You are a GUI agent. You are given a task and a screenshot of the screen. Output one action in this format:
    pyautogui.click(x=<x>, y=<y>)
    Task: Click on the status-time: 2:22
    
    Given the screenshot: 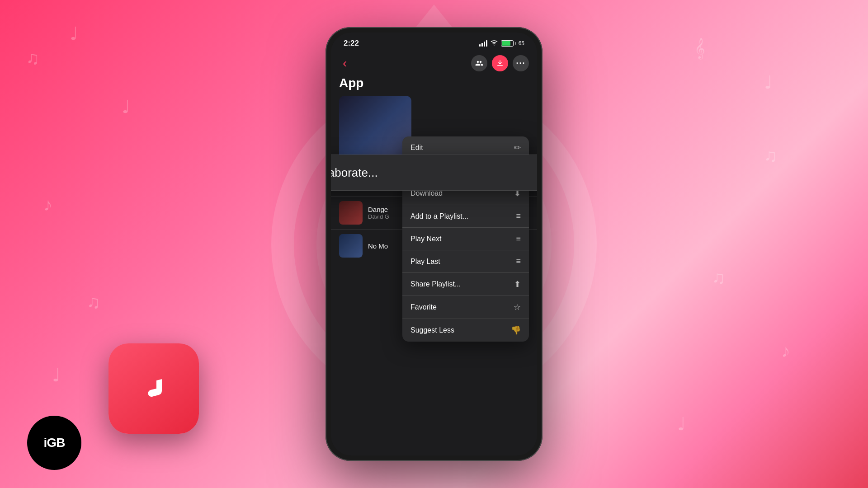 What is the action you would take?
    pyautogui.click(x=351, y=43)
    